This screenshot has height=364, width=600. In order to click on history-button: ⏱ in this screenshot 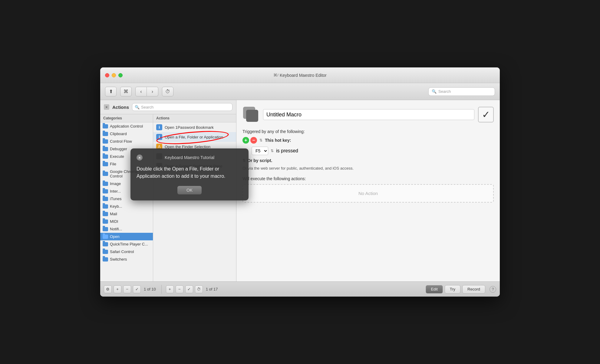, I will do `click(168, 92)`.